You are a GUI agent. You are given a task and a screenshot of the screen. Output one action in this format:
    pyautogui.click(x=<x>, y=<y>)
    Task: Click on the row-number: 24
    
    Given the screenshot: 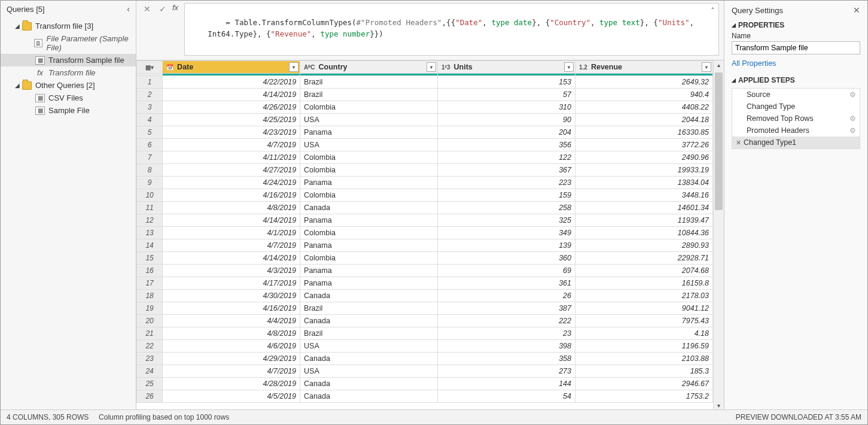 What is the action you would take?
    pyautogui.click(x=150, y=371)
    